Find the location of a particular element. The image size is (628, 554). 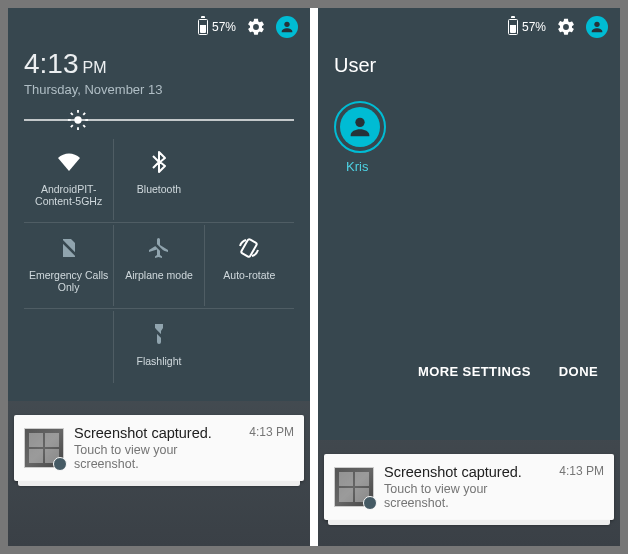

tile-flashlight-label: Flashlight is located at coordinates (160, 362).